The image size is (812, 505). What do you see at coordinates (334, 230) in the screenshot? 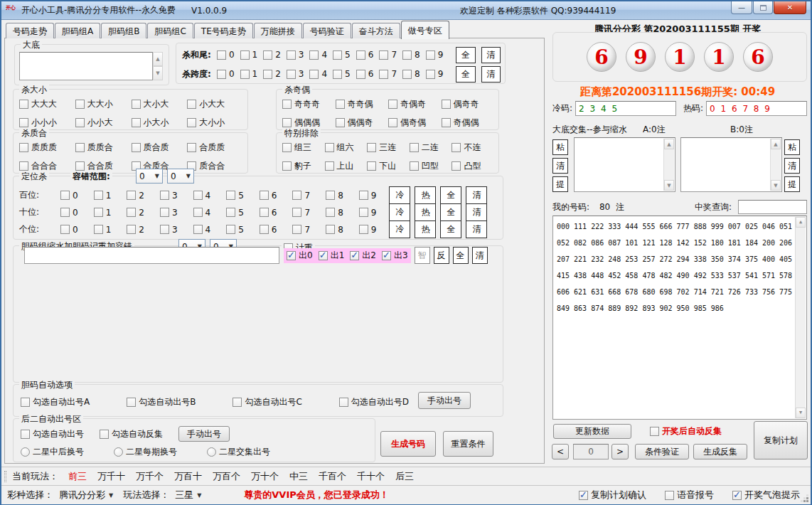
I see `units-digit-checkbox: 8` at bounding box center [334, 230].